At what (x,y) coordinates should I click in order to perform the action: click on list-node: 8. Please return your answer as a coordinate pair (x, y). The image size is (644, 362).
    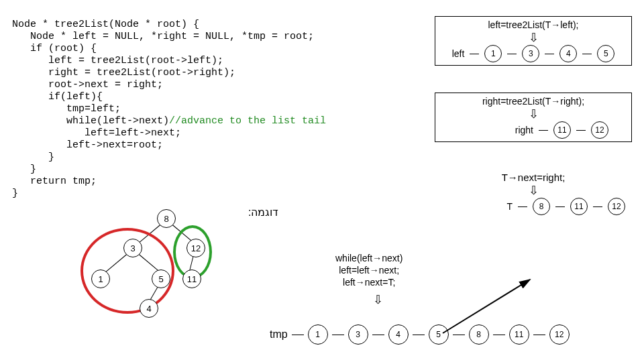
    Looking at the image, I should click on (541, 206).